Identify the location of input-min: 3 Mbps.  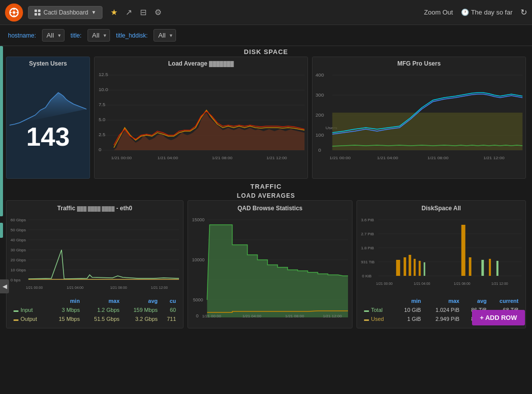
(66, 310).